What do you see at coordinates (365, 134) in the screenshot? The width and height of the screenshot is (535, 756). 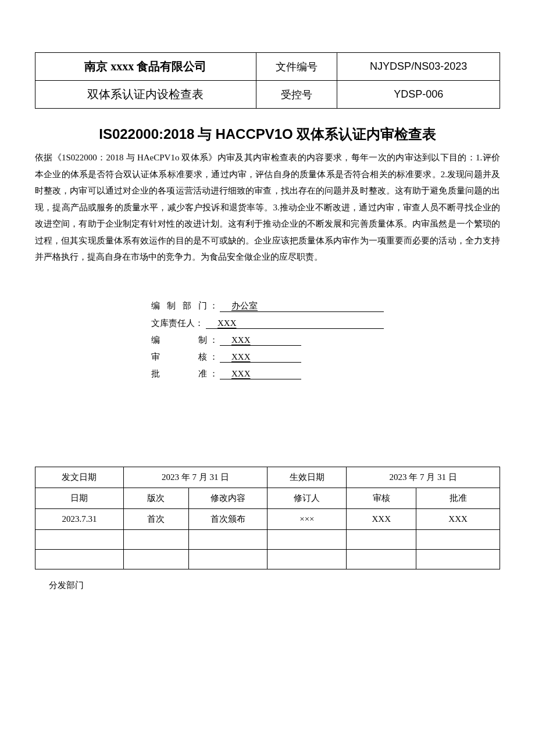 I see `title-rest: 双体系认证内审检查表` at bounding box center [365, 134].